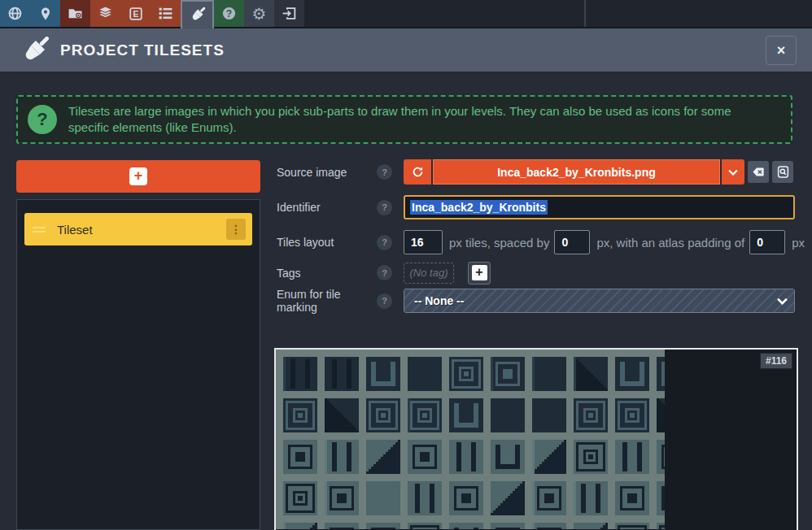 The image size is (812, 530). I want to click on question-mark-icon: ?, so click(42, 119).